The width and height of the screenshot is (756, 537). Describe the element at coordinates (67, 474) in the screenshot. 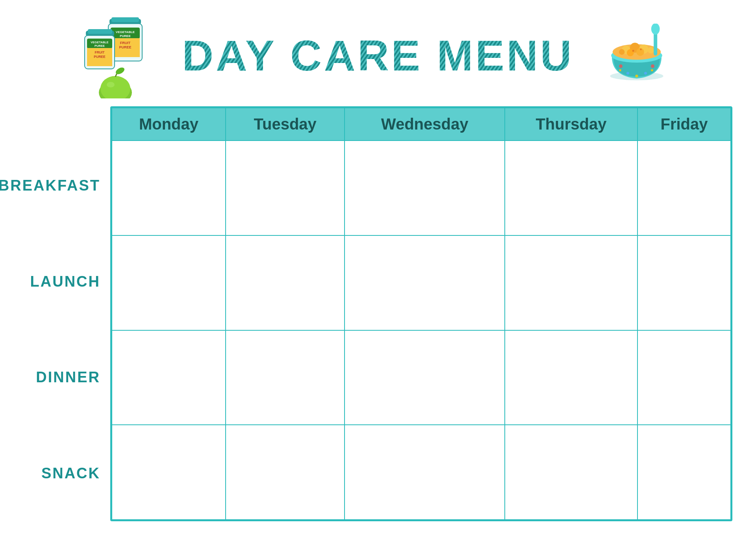

I see `snack-label: SNACK` at that location.